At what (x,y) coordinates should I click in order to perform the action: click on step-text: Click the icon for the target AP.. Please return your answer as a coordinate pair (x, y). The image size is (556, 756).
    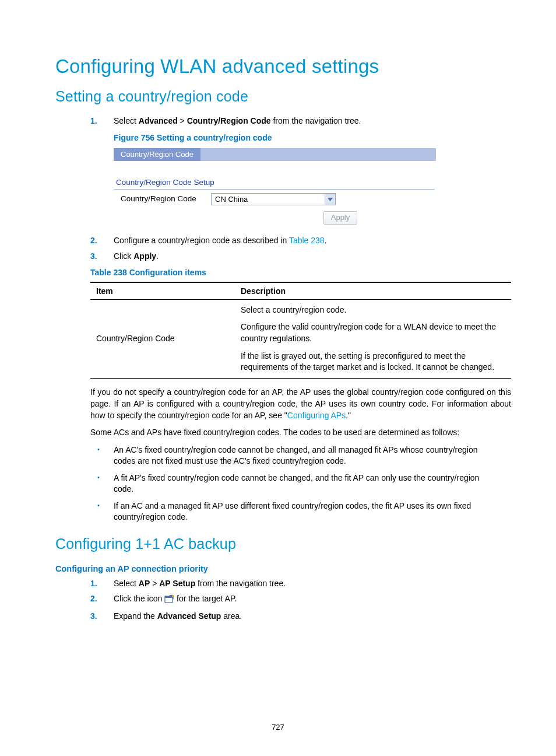
    Looking at the image, I should click on (175, 598).